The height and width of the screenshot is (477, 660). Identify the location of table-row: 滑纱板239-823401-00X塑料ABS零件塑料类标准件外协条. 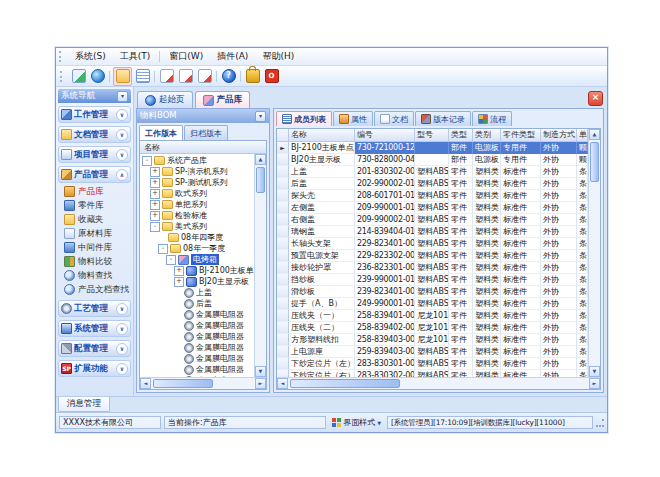
(432, 292).